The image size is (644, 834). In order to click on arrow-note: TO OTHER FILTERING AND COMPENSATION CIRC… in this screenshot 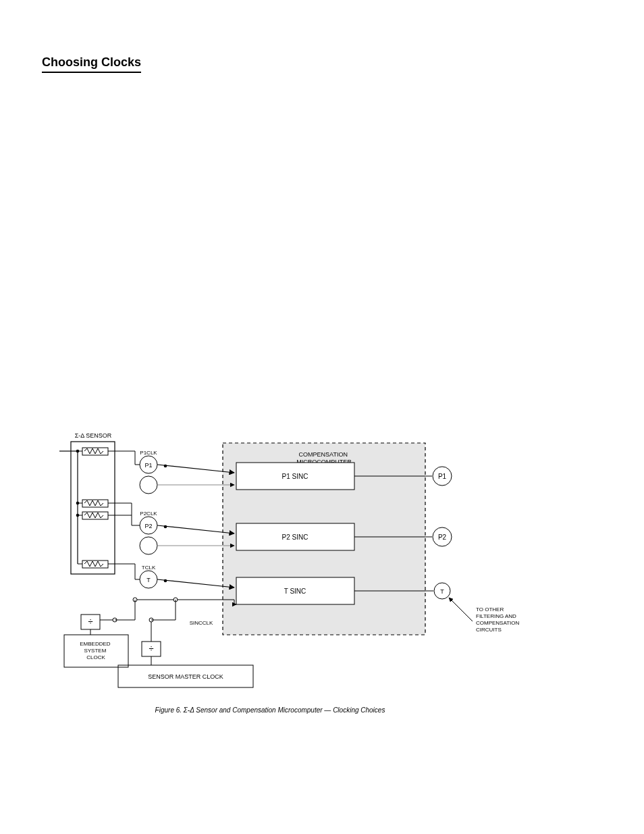, I will do `click(498, 620)`.